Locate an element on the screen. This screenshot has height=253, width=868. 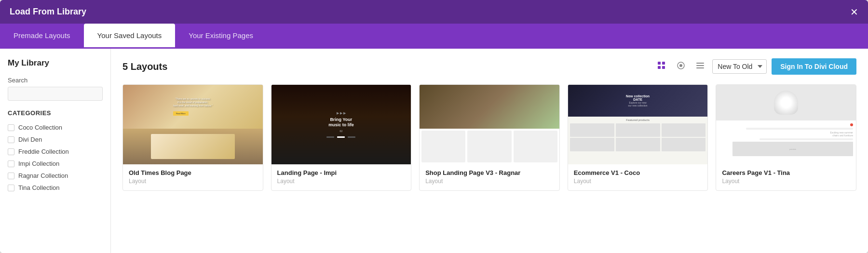
tabs-bar: Premade Layouts Your Saved Layouts Your … is located at coordinates (434, 36).